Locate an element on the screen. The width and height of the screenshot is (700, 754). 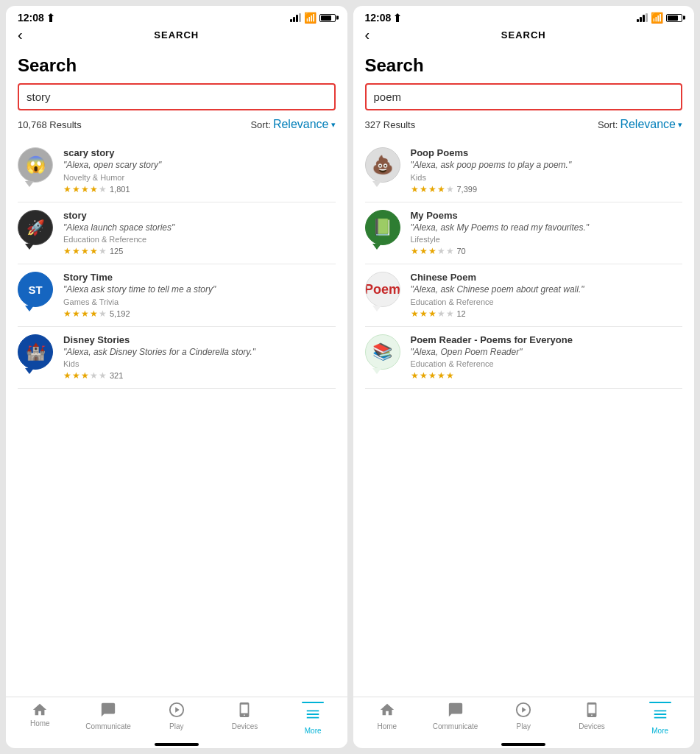
left-status-icons: 📶 is located at coordinates (313, 18).